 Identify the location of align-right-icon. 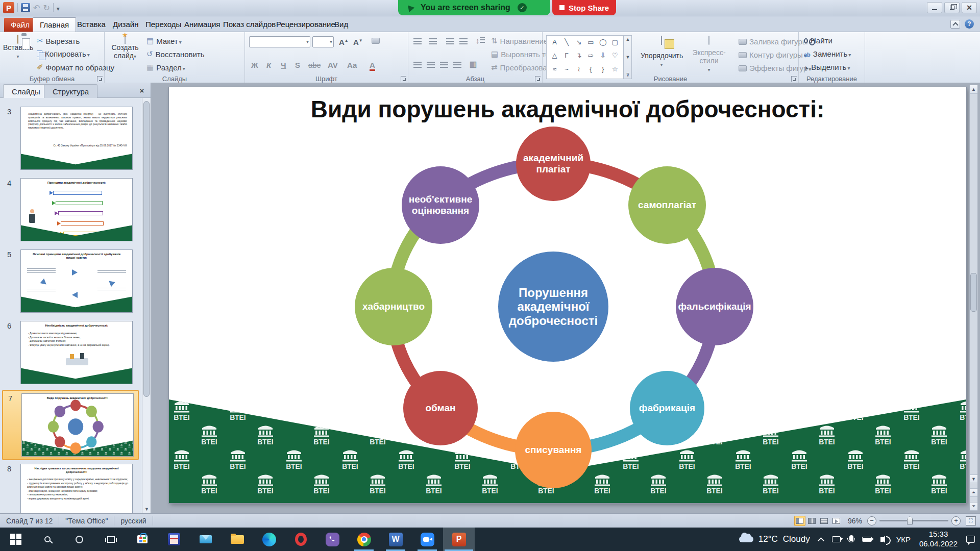
(444, 65).